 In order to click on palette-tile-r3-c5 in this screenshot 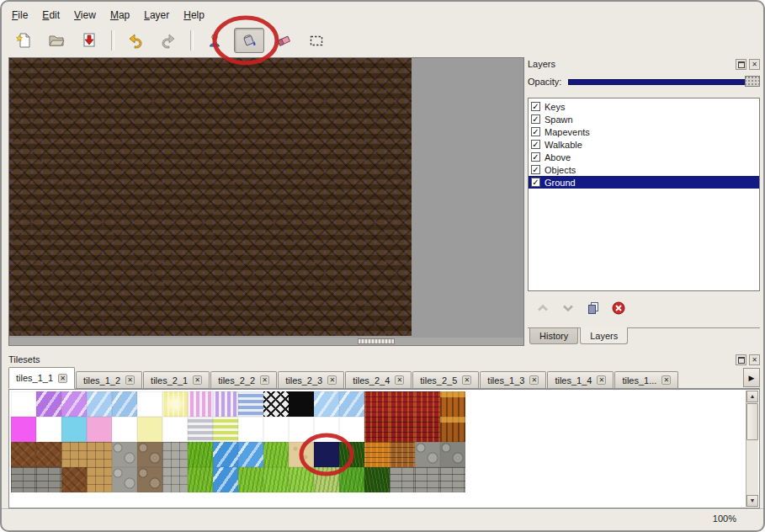, I will do `click(150, 480)`.